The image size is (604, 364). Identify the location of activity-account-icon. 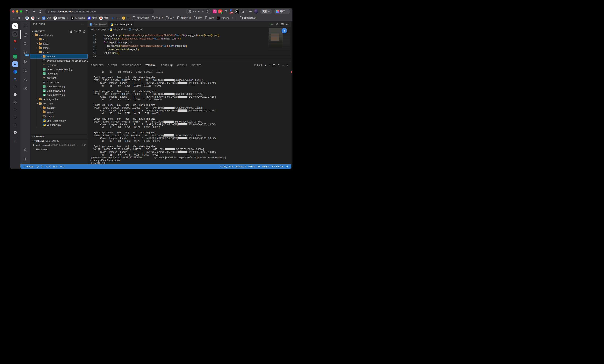
(25, 150).